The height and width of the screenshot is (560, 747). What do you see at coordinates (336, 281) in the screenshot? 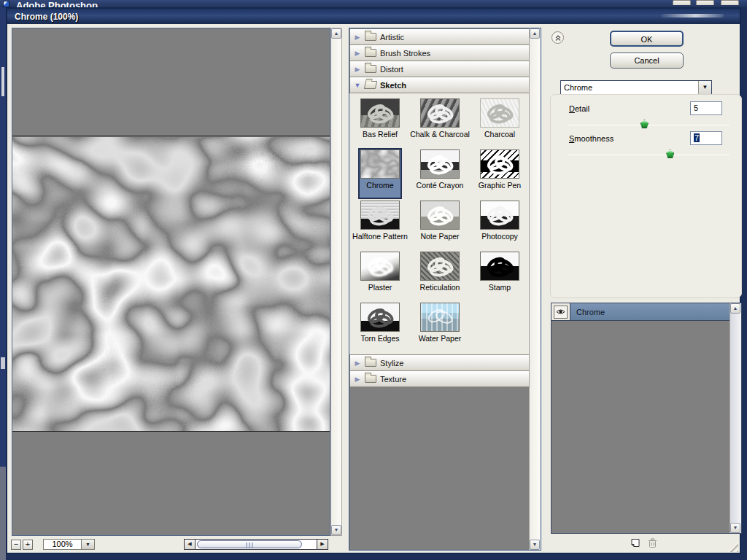
I see `preview-vertical-scrollbar: ▲ ▼` at bounding box center [336, 281].